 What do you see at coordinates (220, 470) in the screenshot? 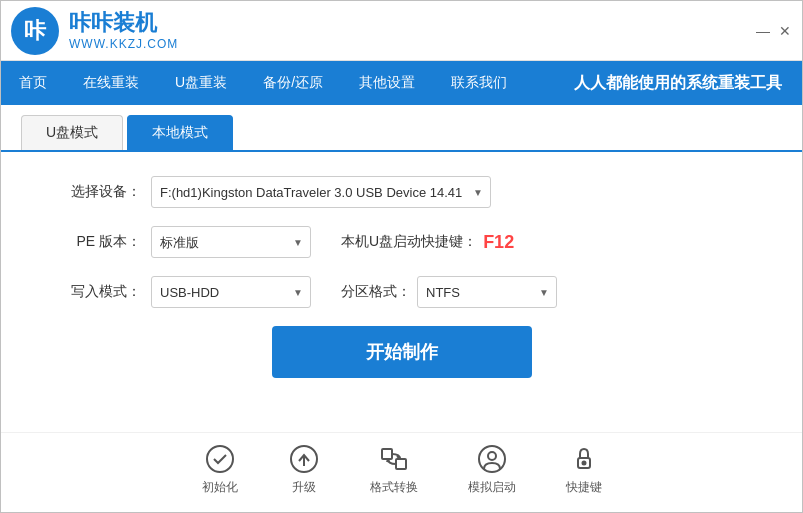
I see `bottom-item-initialize: 初始化` at bounding box center [220, 470].